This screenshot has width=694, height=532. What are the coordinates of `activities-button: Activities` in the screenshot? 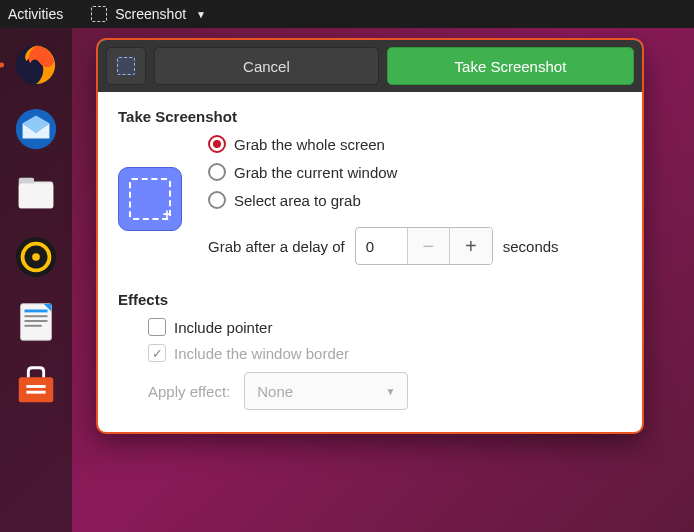 It's located at (36, 14).